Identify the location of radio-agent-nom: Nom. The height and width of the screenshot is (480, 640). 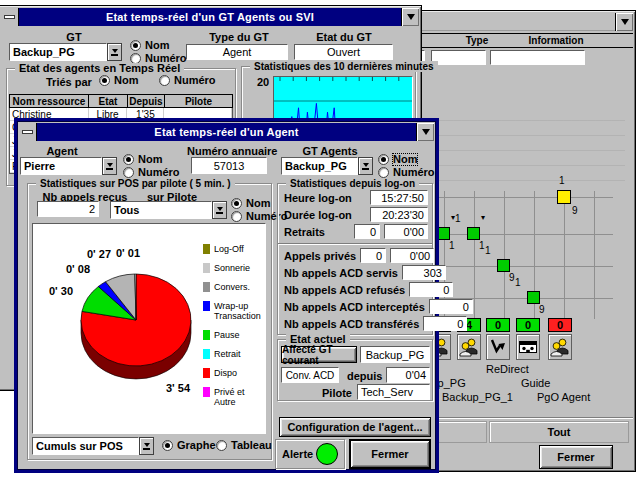
(142, 160).